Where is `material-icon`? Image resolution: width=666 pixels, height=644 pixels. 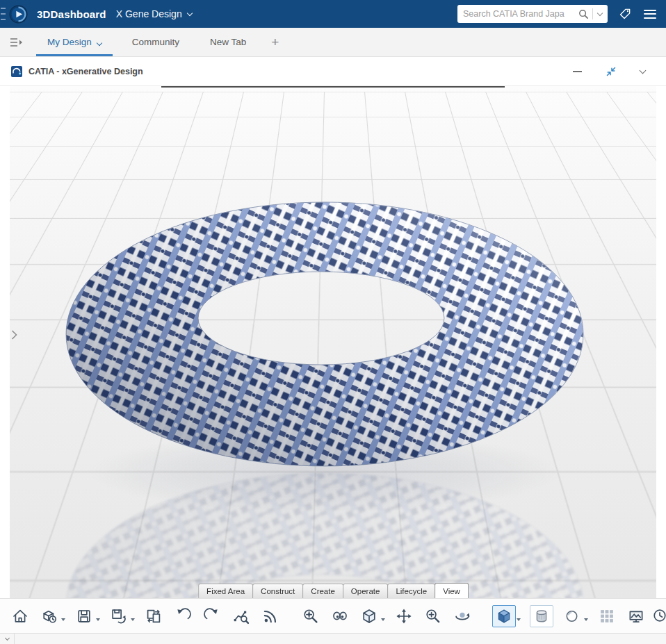
material-icon is located at coordinates (542, 616).